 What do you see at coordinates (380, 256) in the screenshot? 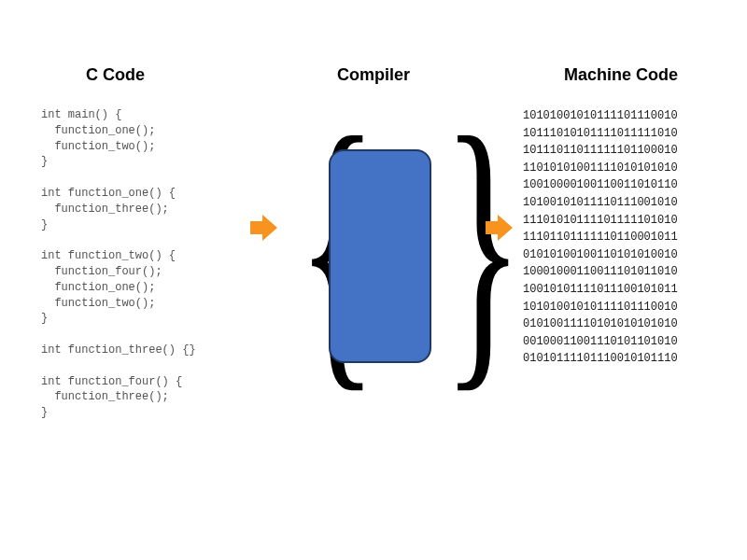
I see `compiler-box` at bounding box center [380, 256].